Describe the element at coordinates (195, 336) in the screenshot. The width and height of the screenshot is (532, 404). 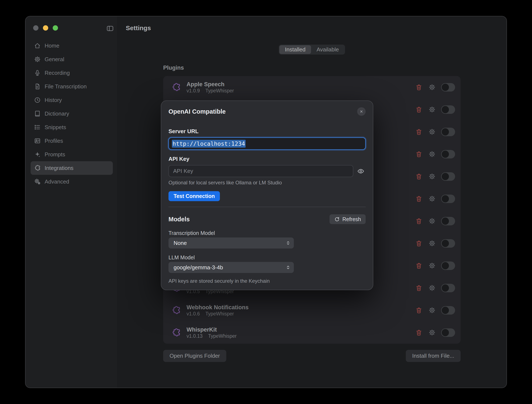
I see `plugin-version: v1.0.13` at that location.